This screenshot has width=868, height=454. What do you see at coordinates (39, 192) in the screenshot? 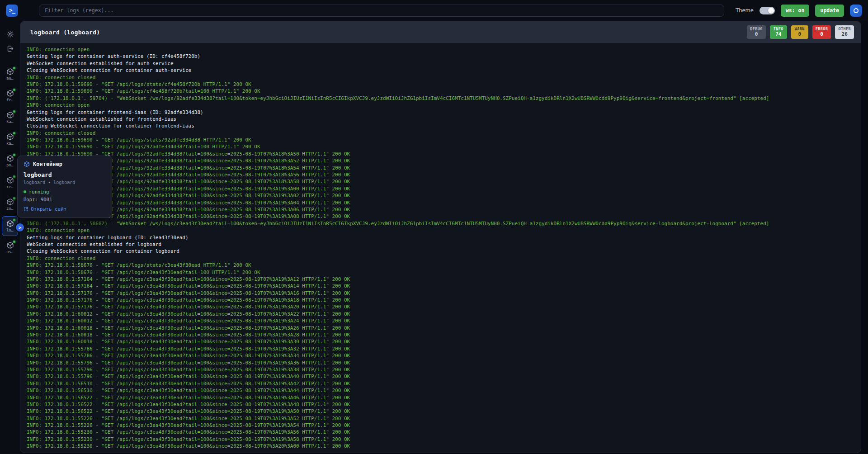
I see `tooltip-status-text: running` at bounding box center [39, 192].